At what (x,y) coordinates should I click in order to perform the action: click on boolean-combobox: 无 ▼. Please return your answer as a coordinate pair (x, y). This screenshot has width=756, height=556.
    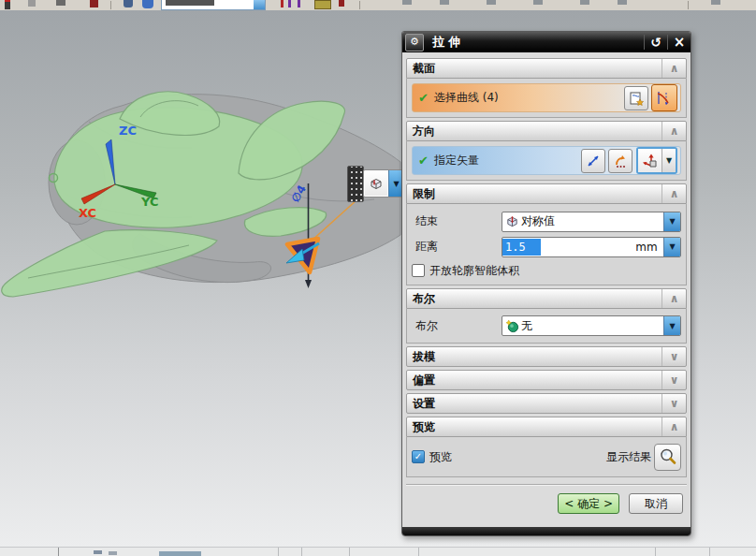
    Looking at the image, I should click on (591, 326).